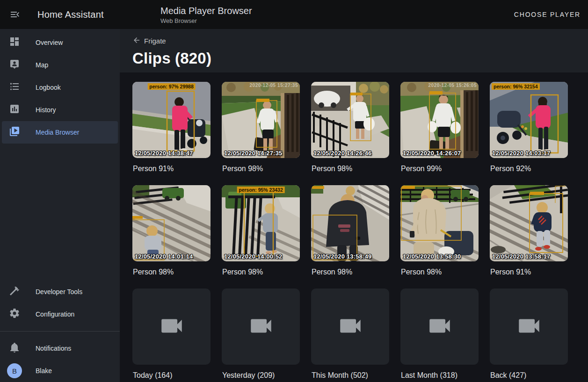  What do you see at coordinates (55, 314) in the screenshot?
I see `sidebar-item-label: Configuration` at bounding box center [55, 314].